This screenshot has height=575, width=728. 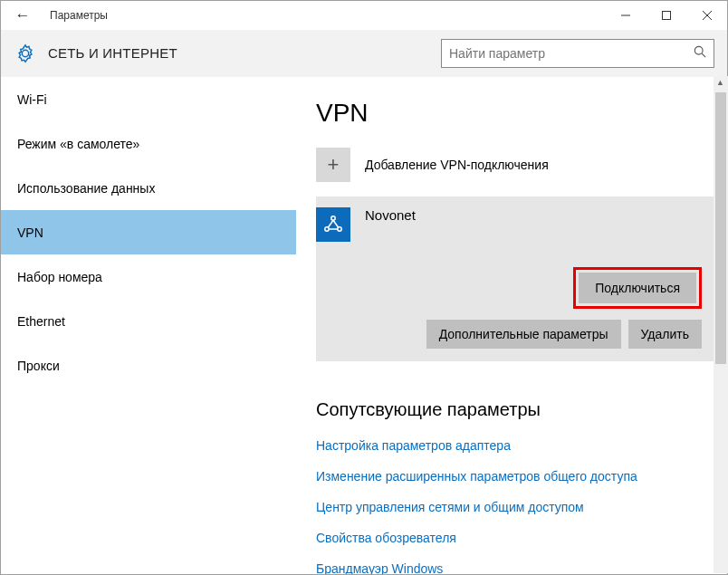 I want to click on sidebar-item-ethernet: Ethernet, so click(x=148, y=321).